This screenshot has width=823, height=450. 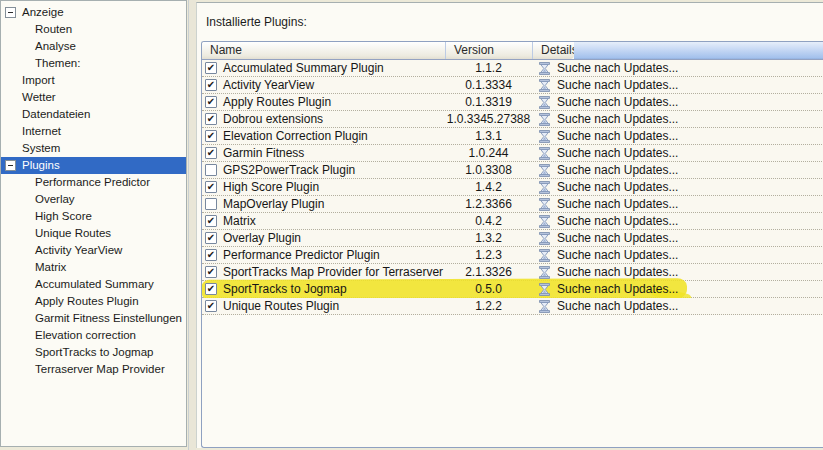 What do you see at coordinates (94, 64) in the screenshot?
I see `sidebar-item-themen: Themen:` at bounding box center [94, 64].